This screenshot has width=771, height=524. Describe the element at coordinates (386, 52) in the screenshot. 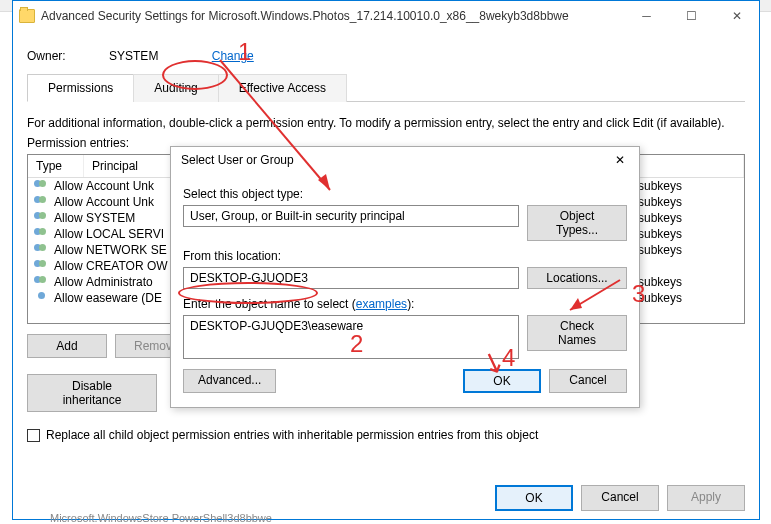

I see `owner-row: Owner: SYSTEM Change` at that location.